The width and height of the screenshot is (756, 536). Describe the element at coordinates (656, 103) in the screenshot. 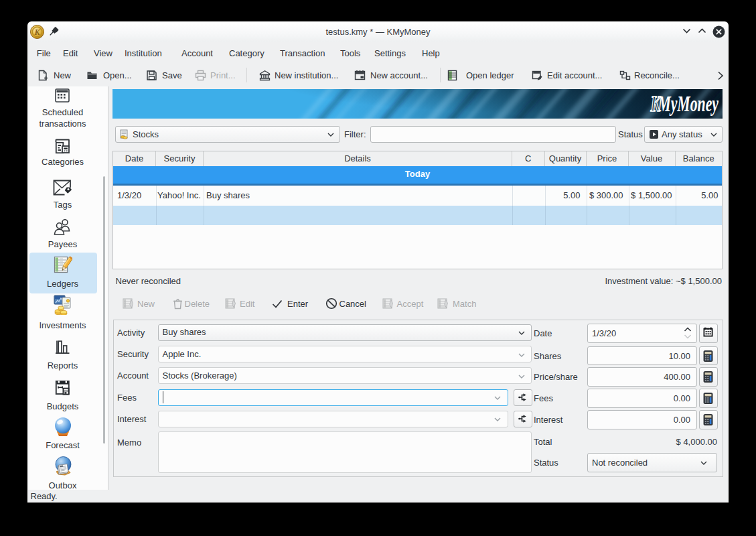

I see `svg-text: K` at that location.